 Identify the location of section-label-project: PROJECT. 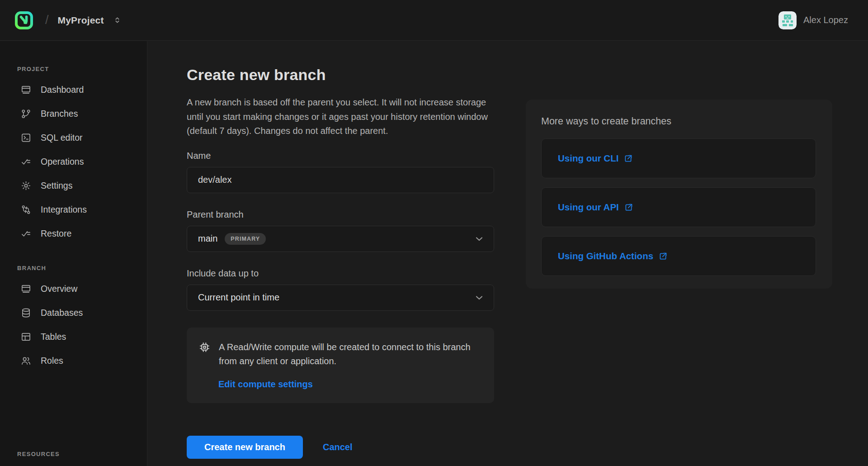
(82, 69).